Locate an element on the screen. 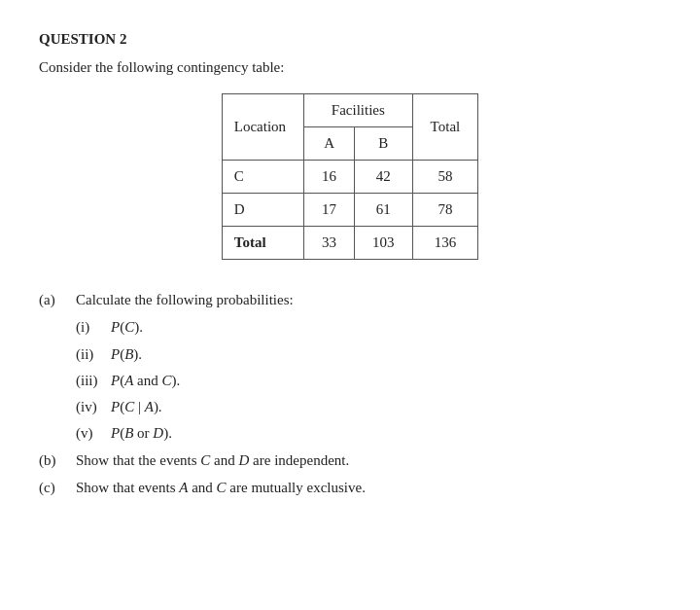 The width and height of the screenshot is (700, 610). location-header: Location is located at coordinates (262, 127).